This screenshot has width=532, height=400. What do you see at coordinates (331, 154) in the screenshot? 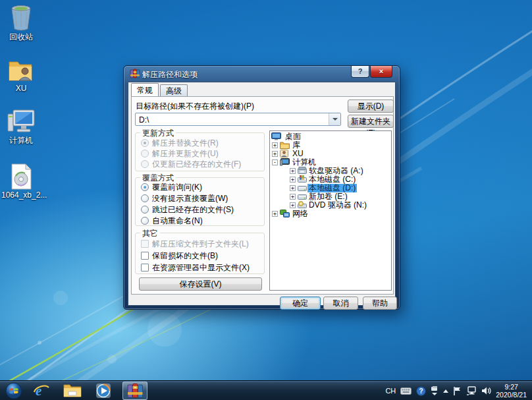
I see `tree-item-xu: + XU` at bounding box center [331, 154].